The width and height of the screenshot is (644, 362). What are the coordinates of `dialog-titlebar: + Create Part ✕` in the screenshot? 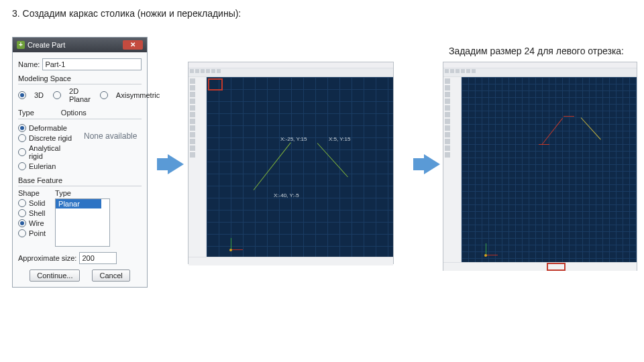 It's located at (80, 45).